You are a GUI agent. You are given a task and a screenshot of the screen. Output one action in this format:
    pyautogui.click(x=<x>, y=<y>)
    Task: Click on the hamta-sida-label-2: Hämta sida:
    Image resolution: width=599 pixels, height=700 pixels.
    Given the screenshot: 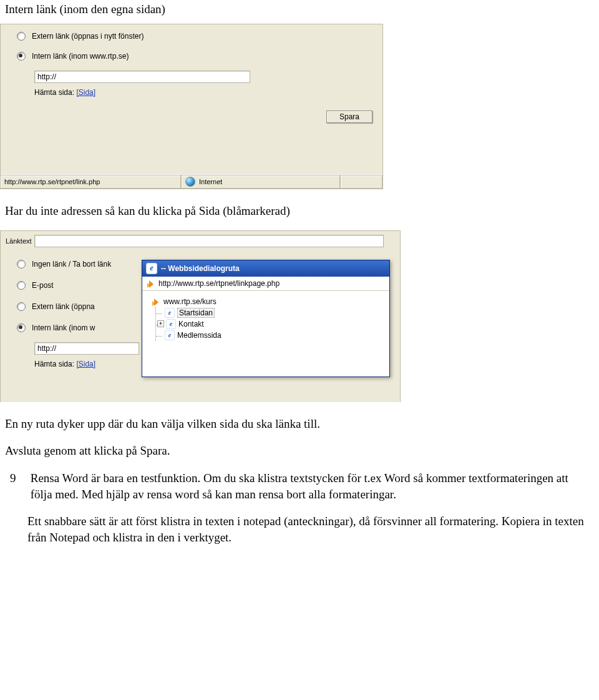 What is the action you would take?
    pyautogui.click(x=54, y=364)
    